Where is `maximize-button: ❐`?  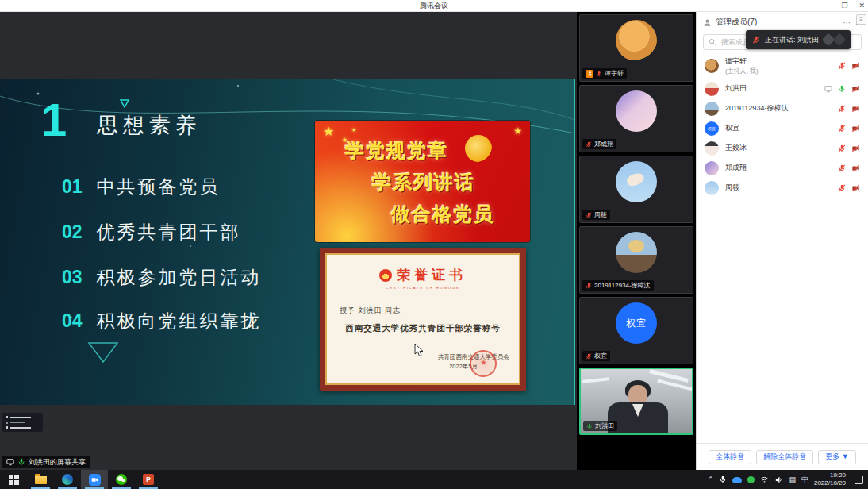 maximize-button: ❐ is located at coordinates (844, 6).